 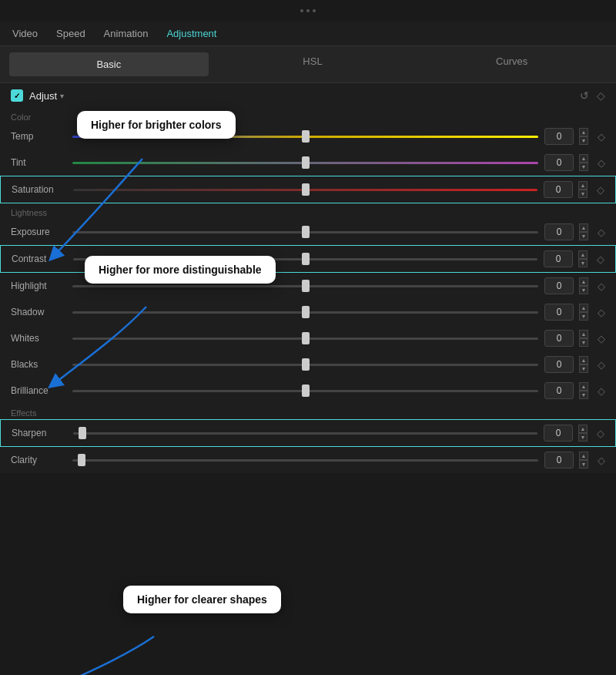 What do you see at coordinates (584, 282) in the screenshot?
I see `stepper-up-highlight: ▲` at bounding box center [584, 282].